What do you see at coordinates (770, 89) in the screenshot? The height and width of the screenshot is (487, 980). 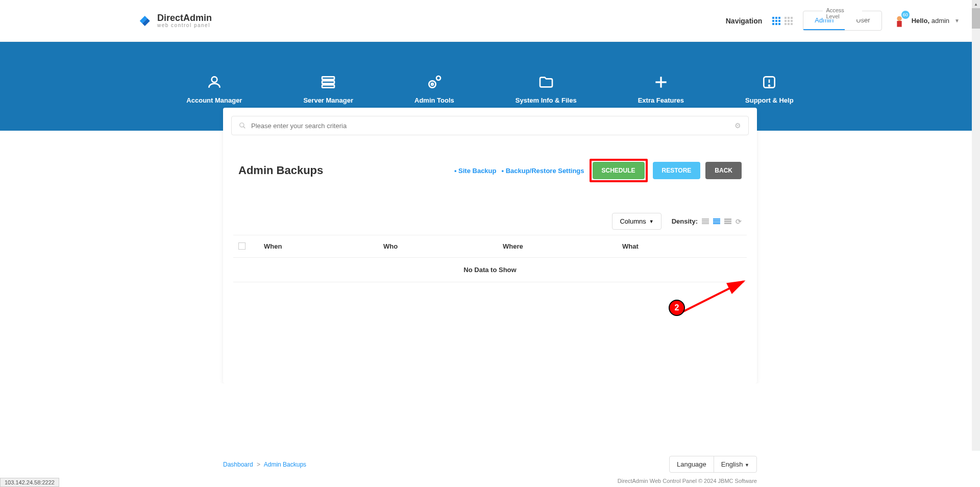 I see `nav-support-help: Support & Help` at bounding box center [770, 89].